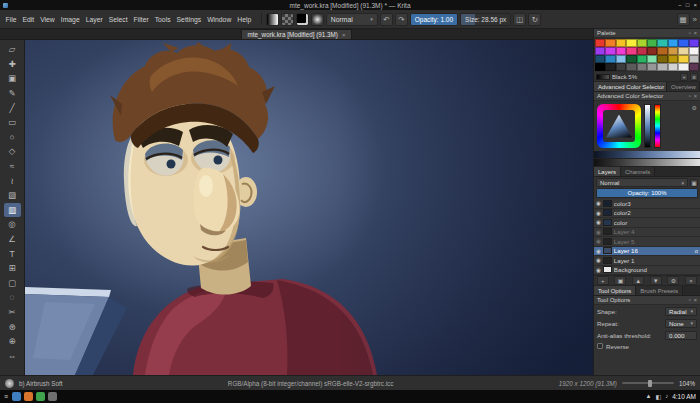  I want to click on layer-filter-icon: ▣, so click(694, 183).